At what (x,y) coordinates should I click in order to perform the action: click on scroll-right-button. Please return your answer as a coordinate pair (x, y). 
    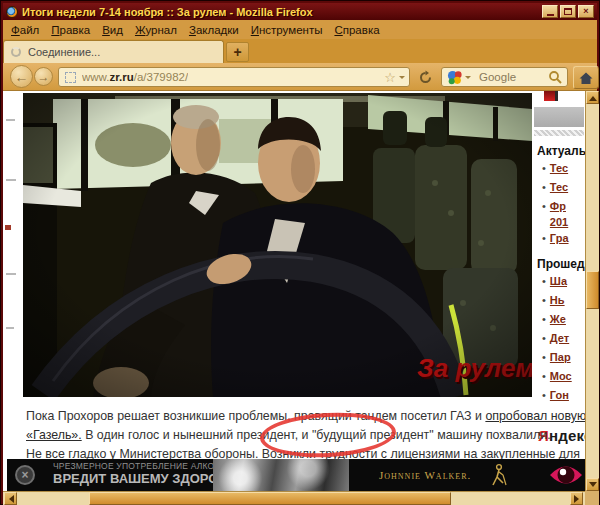
    Looking at the image, I should click on (576, 498).